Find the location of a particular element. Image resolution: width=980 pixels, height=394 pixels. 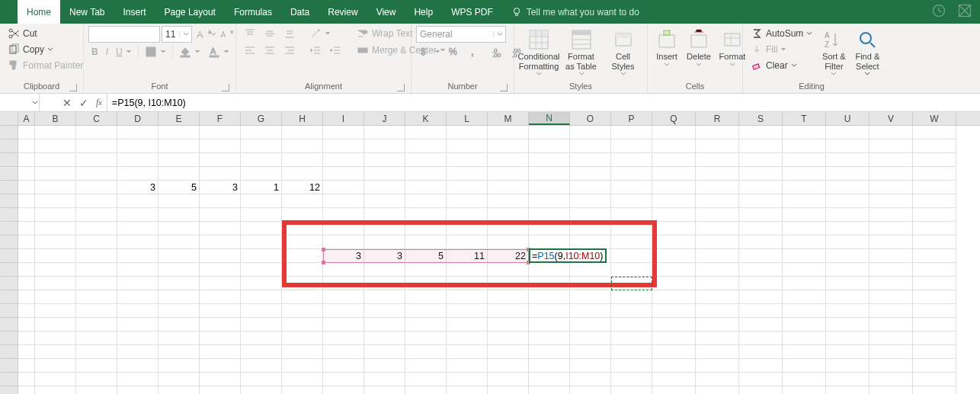

cell-K5 is located at coordinates (426, 187).